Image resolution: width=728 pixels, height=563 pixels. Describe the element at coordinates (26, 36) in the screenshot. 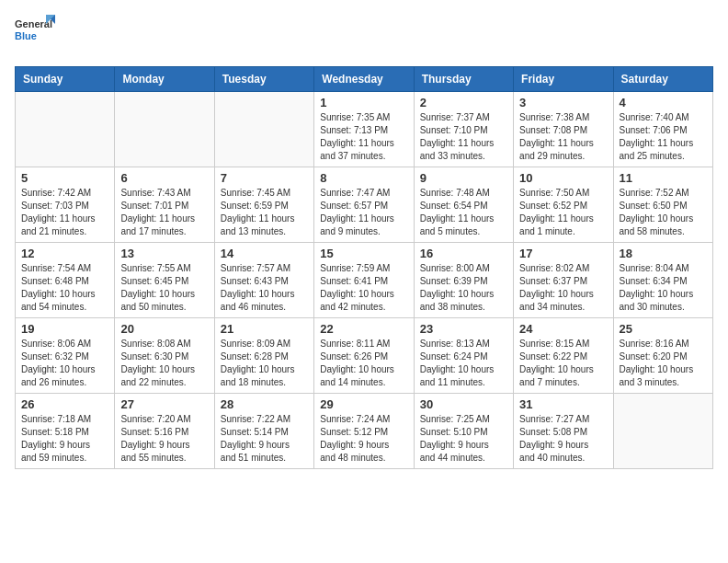

I see `svg-text: Blue` at that location.